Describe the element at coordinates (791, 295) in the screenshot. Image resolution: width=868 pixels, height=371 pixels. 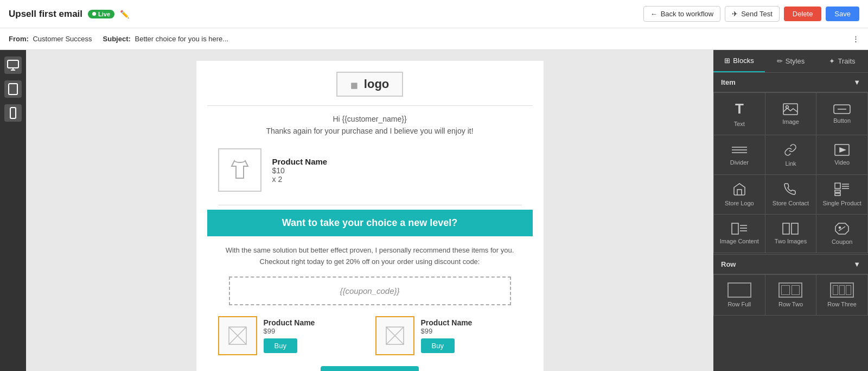
I see `row-two-block: Row Two` at that location.